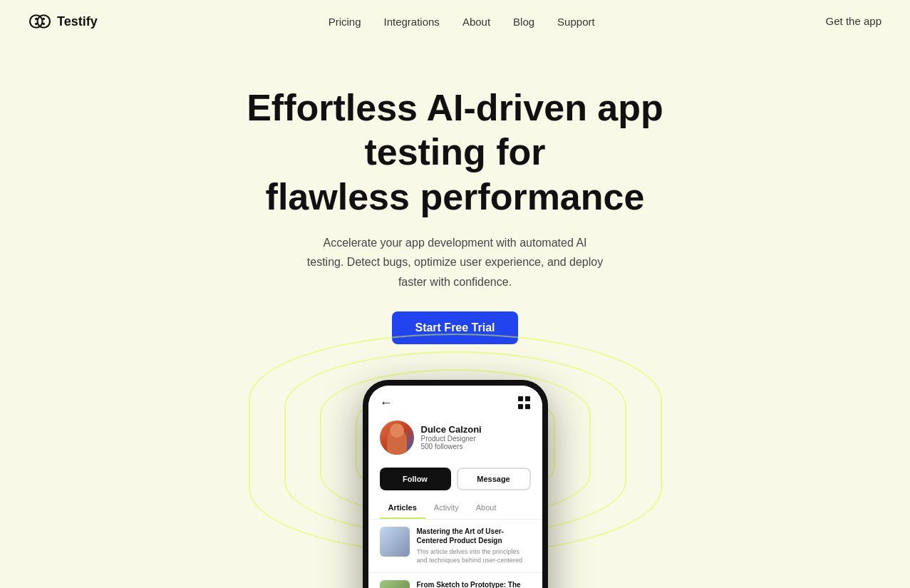  I want to click on avatar, so click(397, 438).